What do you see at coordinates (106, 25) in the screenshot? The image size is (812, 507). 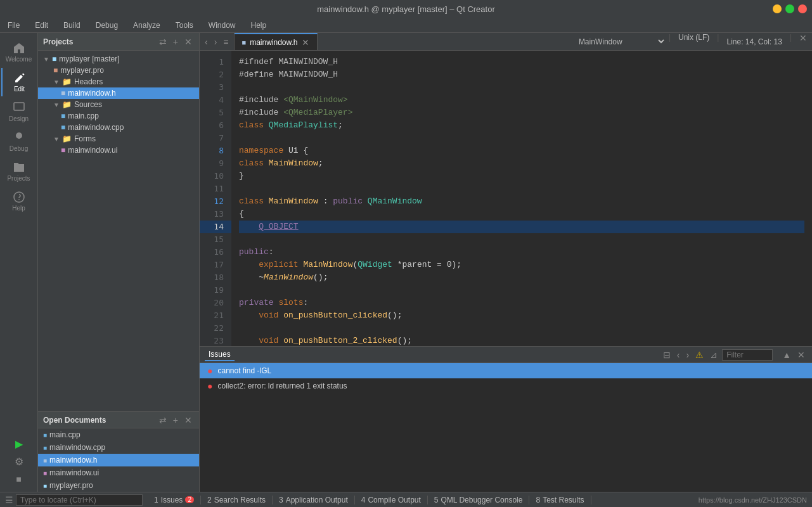 I see `menu-debug: Debug` at bounding box center [106, 25].